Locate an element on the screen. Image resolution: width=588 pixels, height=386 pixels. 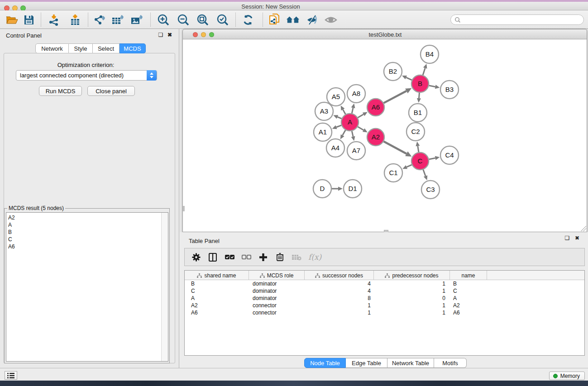
mcds-result-list: A2ABCA6 is located at coordinates (87, 287).